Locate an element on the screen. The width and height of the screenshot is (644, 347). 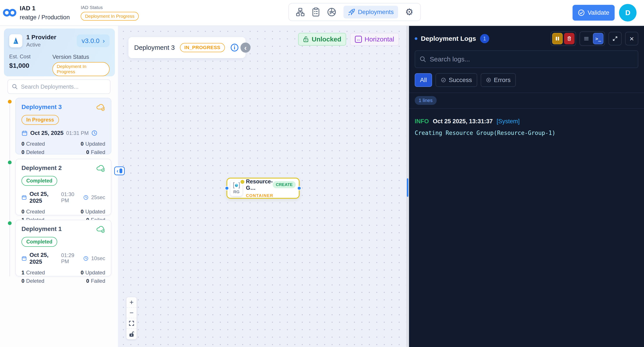
filter-success-button: Success is located at coordinates (456, 80).